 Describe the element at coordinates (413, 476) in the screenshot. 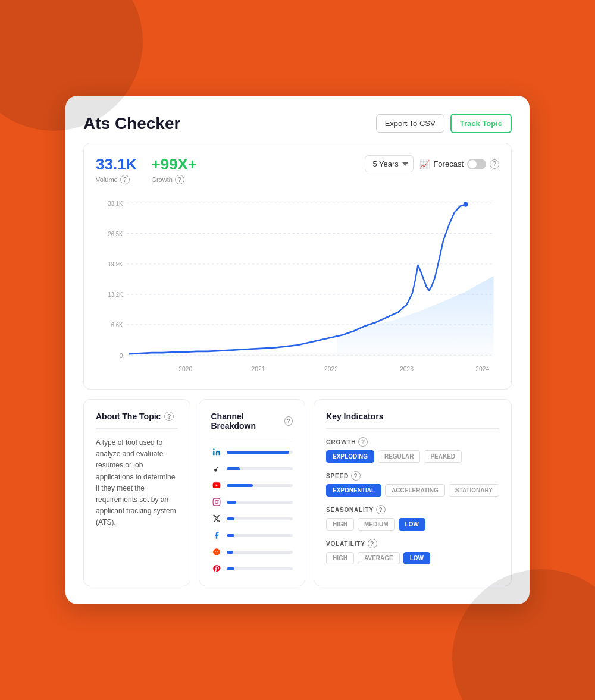

I see `indicator-label: SPEED?` at that location.